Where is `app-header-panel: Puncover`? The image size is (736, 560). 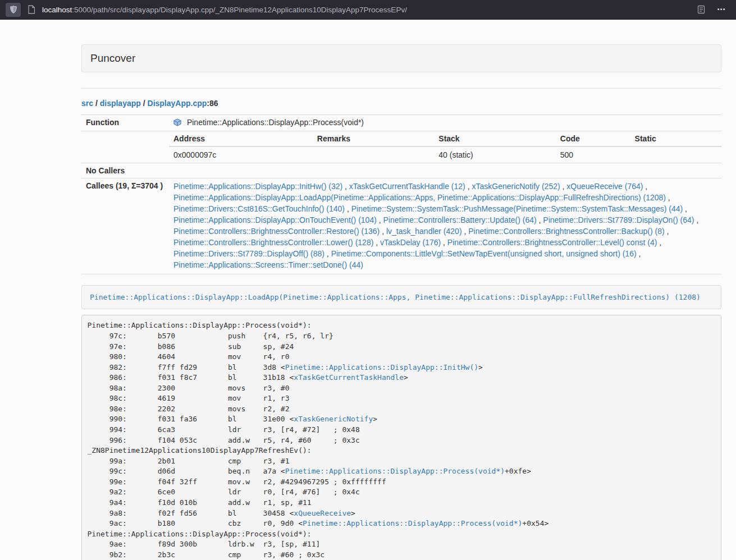 app-header-panel: Puncover is located at coordinates (401, 58).